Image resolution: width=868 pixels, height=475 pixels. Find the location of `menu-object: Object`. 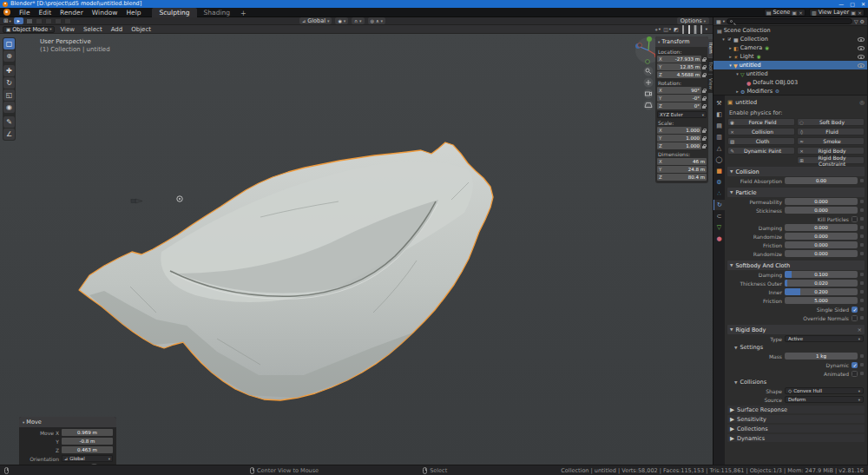

menu-object: Object is located at coordinates (141, 30).